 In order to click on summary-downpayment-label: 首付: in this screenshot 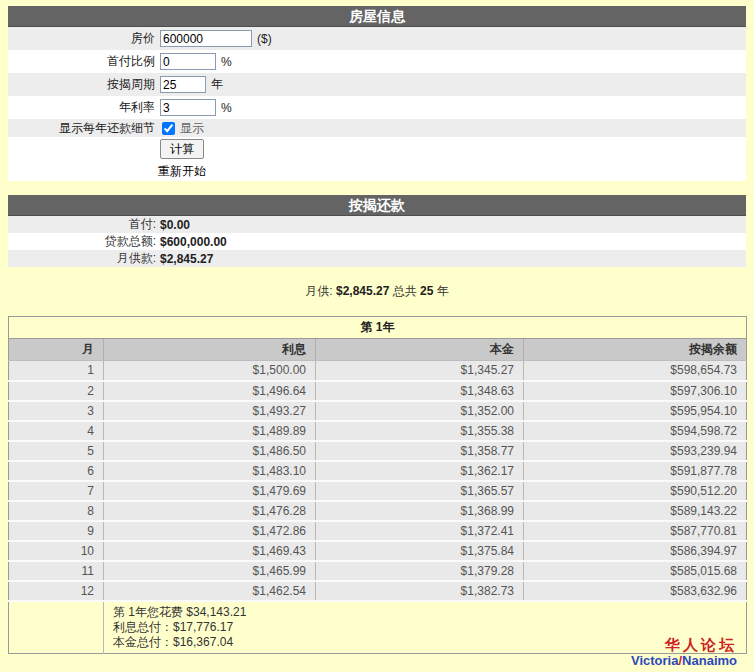, I will do `click(84, 224)`.